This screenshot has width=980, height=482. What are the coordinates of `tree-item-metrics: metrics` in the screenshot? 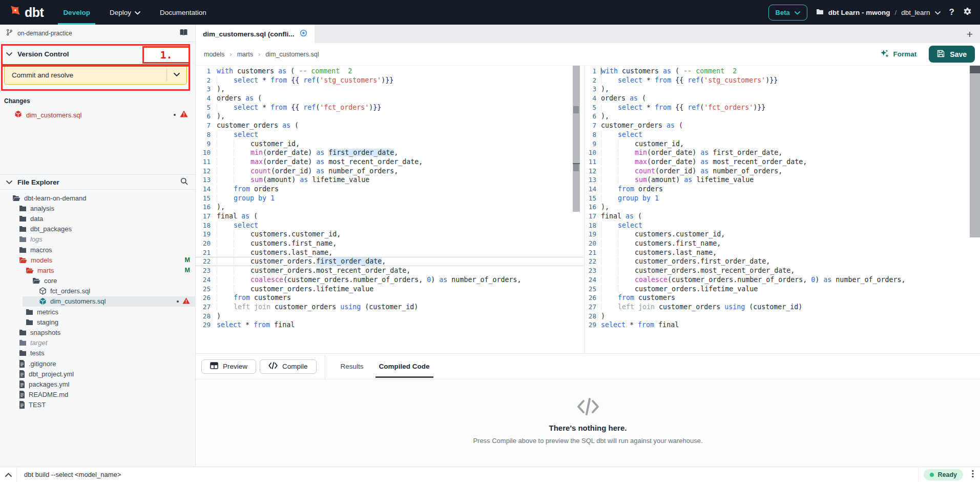 It's located at (97, 312).